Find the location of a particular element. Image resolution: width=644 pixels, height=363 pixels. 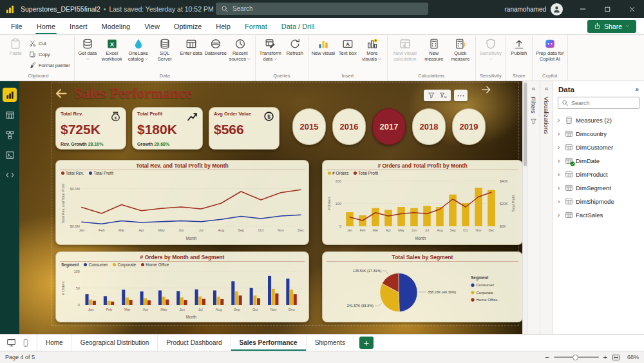

field-dimsegment: ›DimSegment is located at coordinates (599, 188).